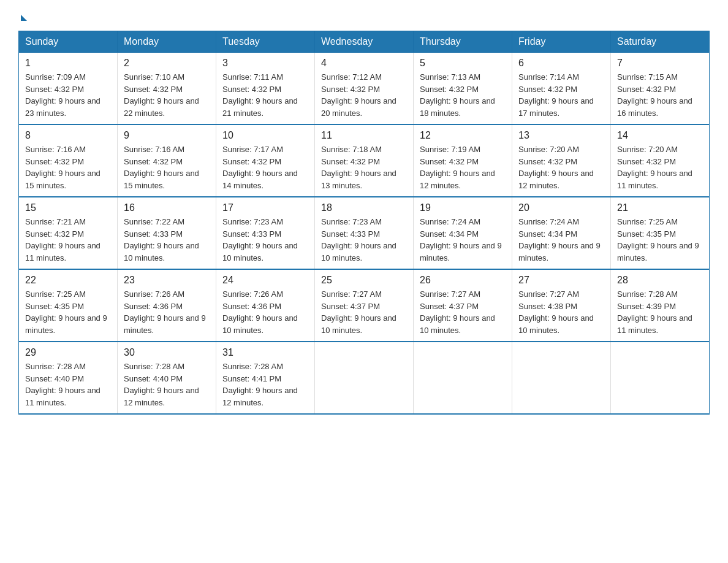 The height and width of the screenshot is (563, 728). Describe the element at coordinates (265, 167) in the screenshot. I see `day-info: Sunrise: 7:17 AMSunset: 4:32 PMDaylight:…` at that location.